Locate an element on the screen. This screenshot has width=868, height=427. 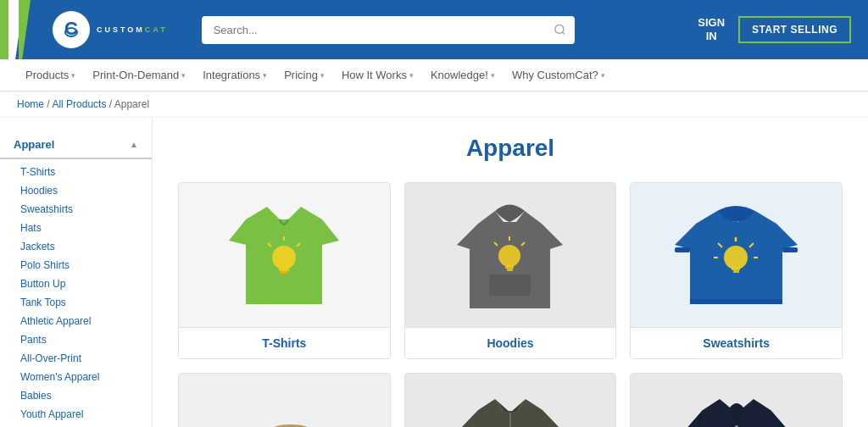
sidebar-apparel-label: Apparel is located at coordinates (34, 144).